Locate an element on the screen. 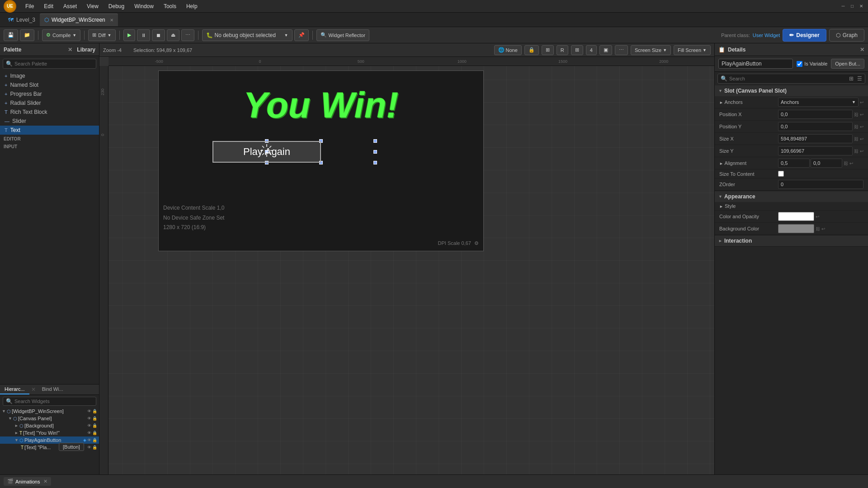  tab-close-icon: ✕ is located at coordinates (112, 20).